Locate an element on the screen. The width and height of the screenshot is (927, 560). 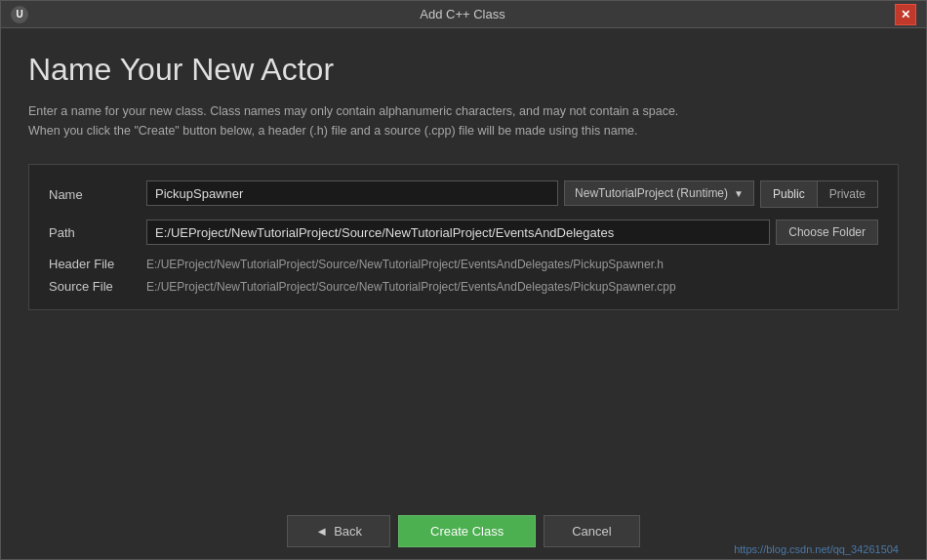
dropdown-arrow-icon: ▼ is located at coordinates (739, 193).